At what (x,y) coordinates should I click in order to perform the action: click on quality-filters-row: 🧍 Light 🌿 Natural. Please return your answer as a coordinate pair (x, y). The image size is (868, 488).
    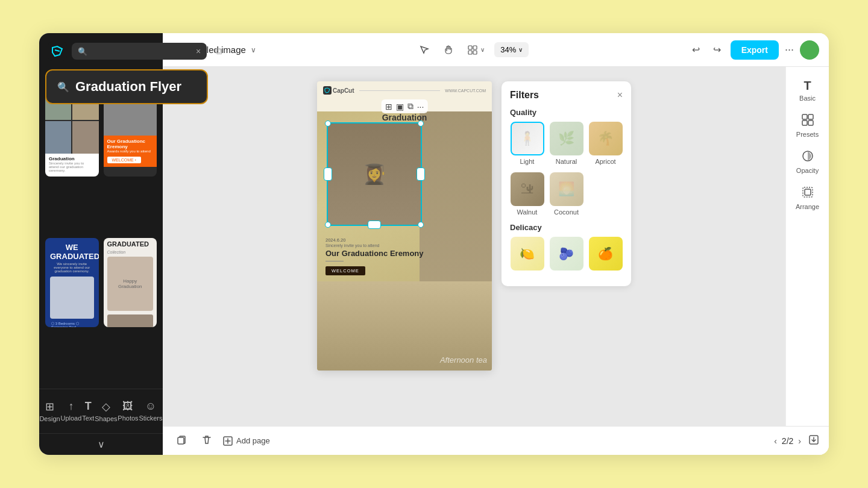
    Looking at the image, I should click on (567, 143).